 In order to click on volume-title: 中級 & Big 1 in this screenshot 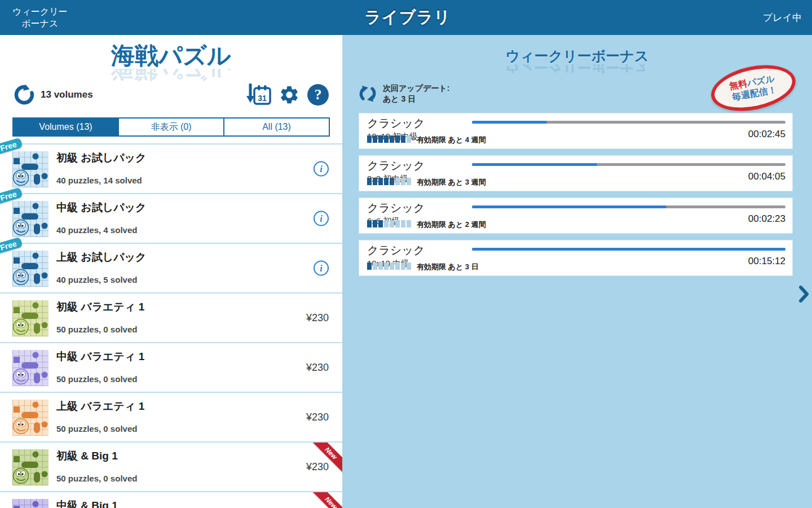, I will do `click(87, 503)`.